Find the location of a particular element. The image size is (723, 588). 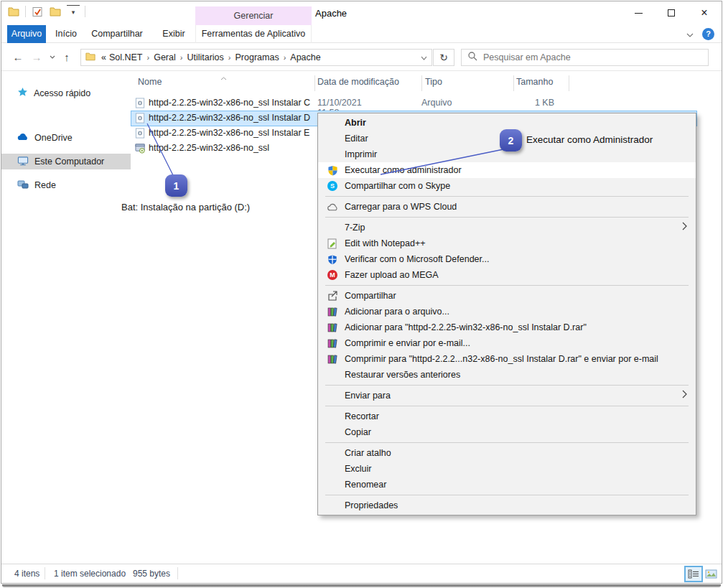

callout-2-label: Executar como Administrador is located at coordinates (589, 139).